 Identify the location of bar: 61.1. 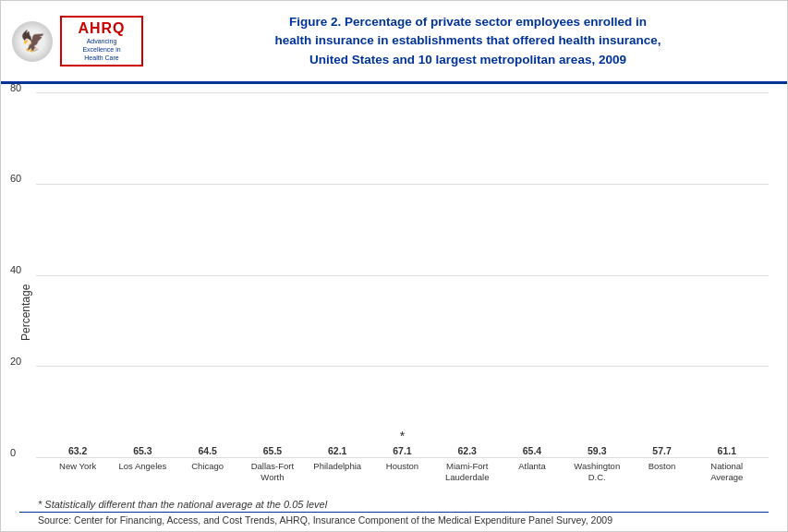
(727, 452).